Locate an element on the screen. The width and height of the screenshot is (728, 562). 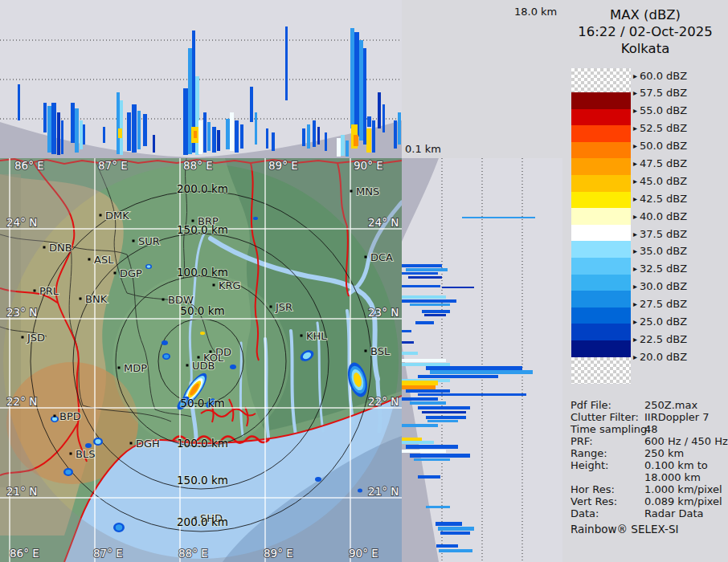
metadata-value: 1.000 km/pixel is located at coordinates (683, 490).